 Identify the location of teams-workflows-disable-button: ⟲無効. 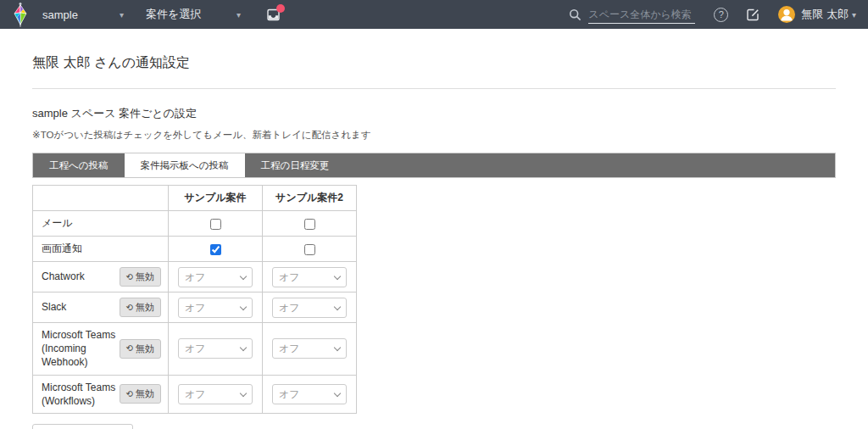
(141, 393).